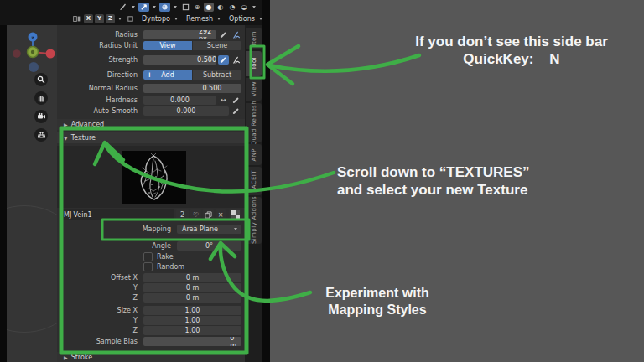 Image resolution: width=644 pixels, height=362 pixels. Describe the element at coordinates (253, 154) in the screenshot. I see `tab-anp: ANP` at that location.